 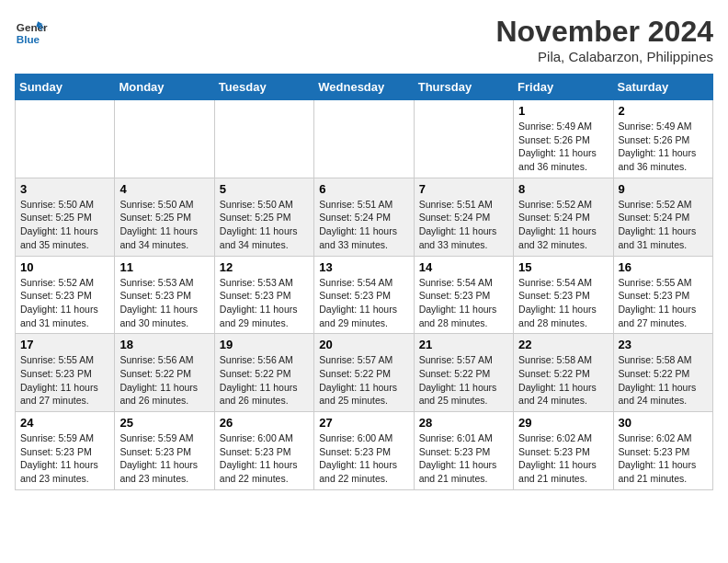 I want to click on calendar-cell: 2Sunrise: 5:49 AMSunset: 5:26 PMDaylight…, so click(x=663, y=140).